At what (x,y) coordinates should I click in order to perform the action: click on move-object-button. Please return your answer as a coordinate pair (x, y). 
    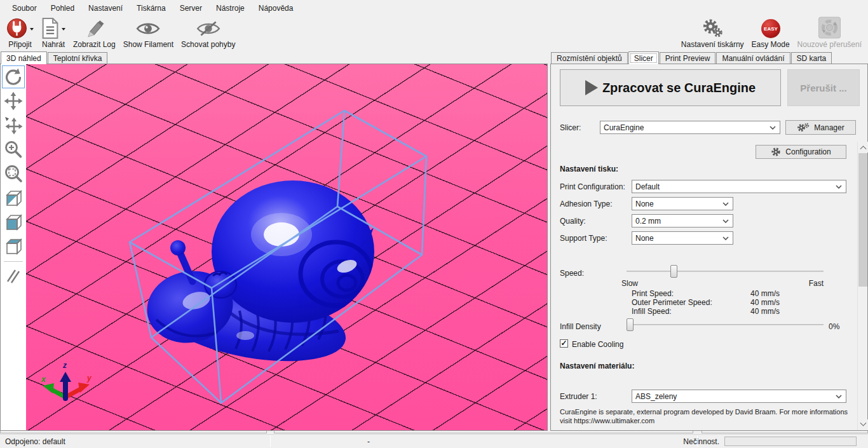
    Looking at the image, I should click on (13, 125).